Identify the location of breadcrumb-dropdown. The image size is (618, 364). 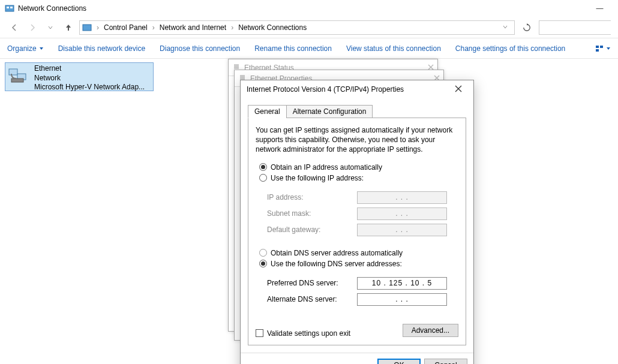
(505, 28).